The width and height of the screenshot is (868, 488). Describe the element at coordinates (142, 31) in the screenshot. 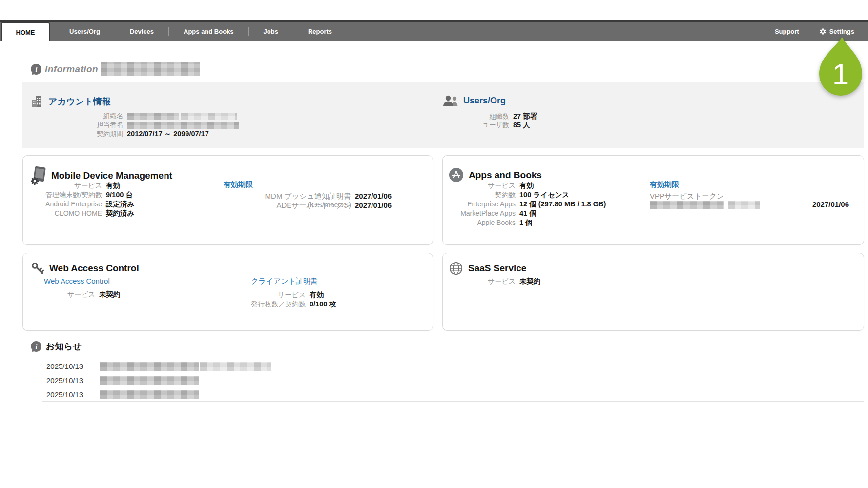

I see `tab-devices: Devices` at that location.